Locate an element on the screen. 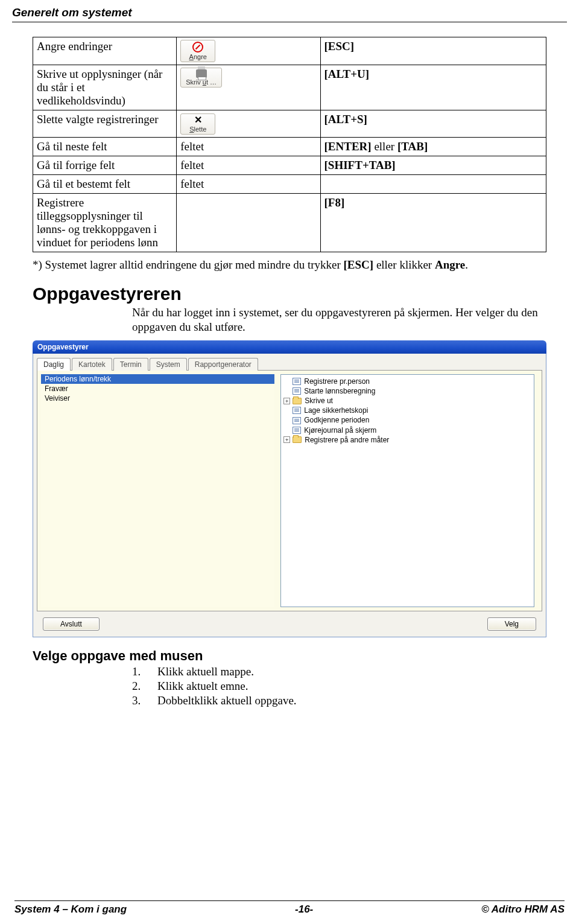 This screenshot has width=579, height=924. avslutt-button: Avslutt is located at coordinates (71, 624).